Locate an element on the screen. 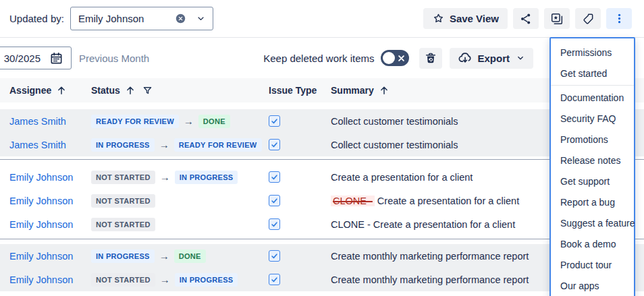  table-row: James Smith IN PROGRESS → READY FOR REVI… is located at coordinates (322, 144).